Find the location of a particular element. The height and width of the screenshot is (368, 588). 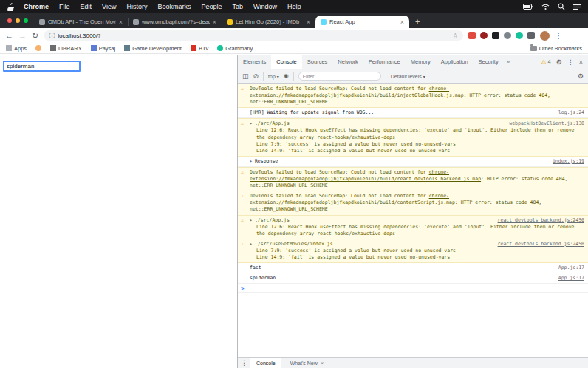

devtools-menu-icon: ⋮ is located at coordinates (570, 62).